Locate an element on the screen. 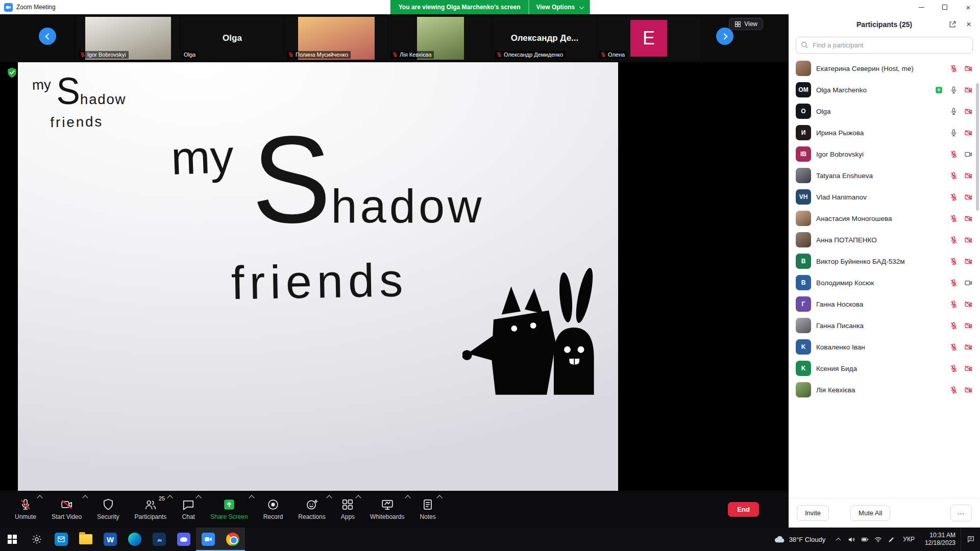 The image size is (980, 551). reactions-button: Reactions is located at coordinates (311, 509).